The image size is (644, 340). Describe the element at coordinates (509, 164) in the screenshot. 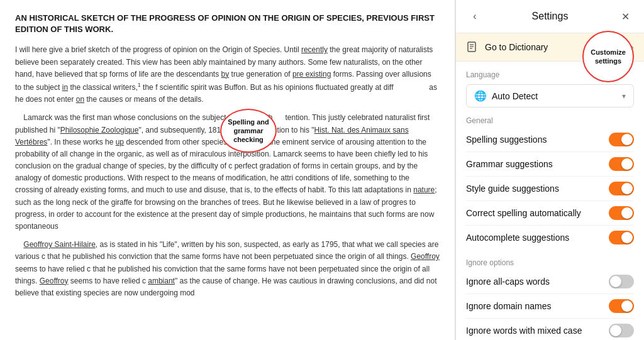

I see `grammar-suggestions-label: Grammar suggestions` at that location.